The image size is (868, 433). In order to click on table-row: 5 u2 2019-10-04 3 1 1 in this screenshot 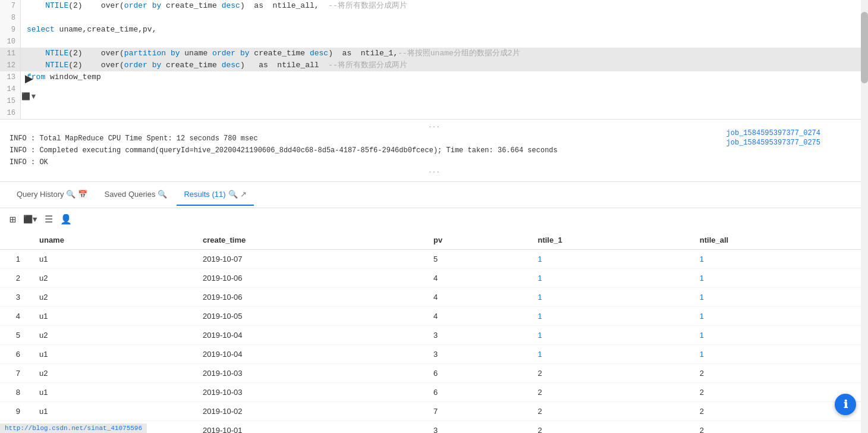, I will do `click(434, 335)`.